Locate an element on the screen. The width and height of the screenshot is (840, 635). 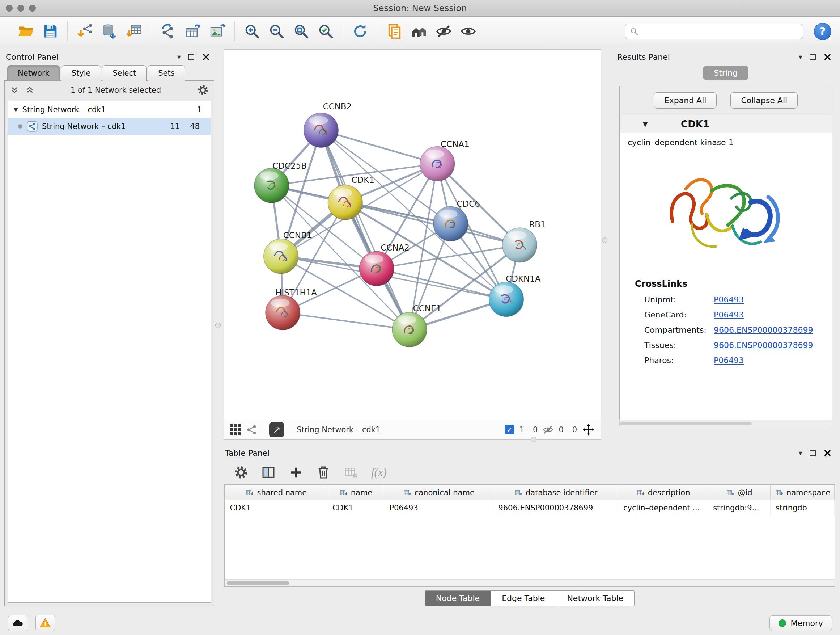
network-node-ccna1 is located at coordinates (437, 163).